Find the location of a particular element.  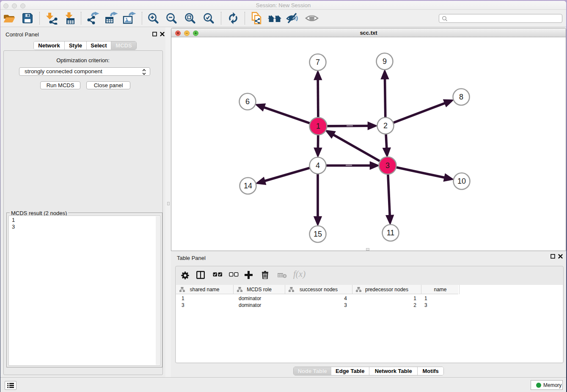

svg-text: 3 is located at coordinates (388, 166).